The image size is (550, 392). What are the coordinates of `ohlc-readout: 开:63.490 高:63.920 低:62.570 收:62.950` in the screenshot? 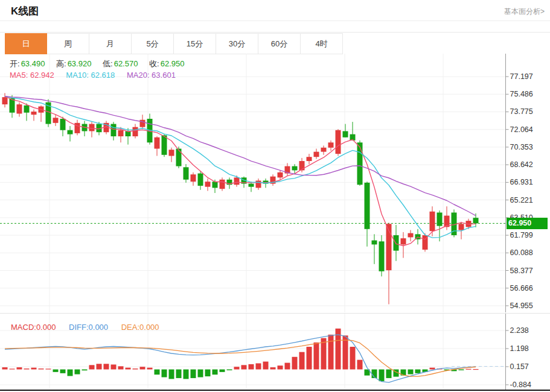 It's located at (101, 64).